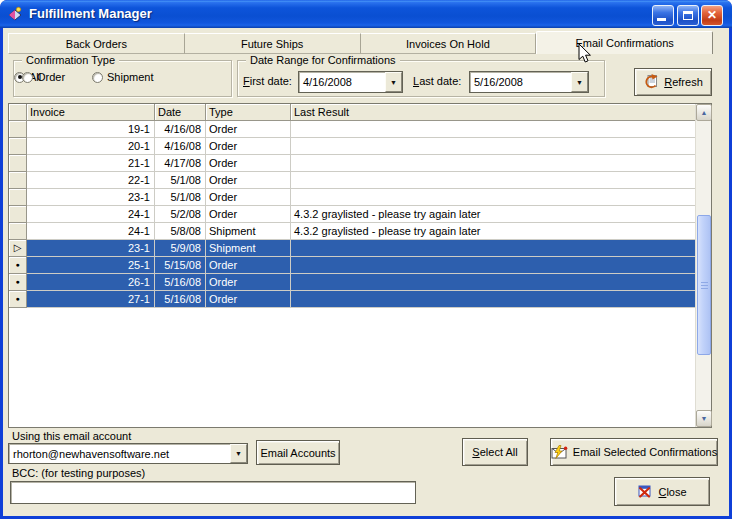 Image resolution: width=732 pixels, height=519 pixels. I want to click on table-row: ●27-15/16/08Order, so click(352, 300).